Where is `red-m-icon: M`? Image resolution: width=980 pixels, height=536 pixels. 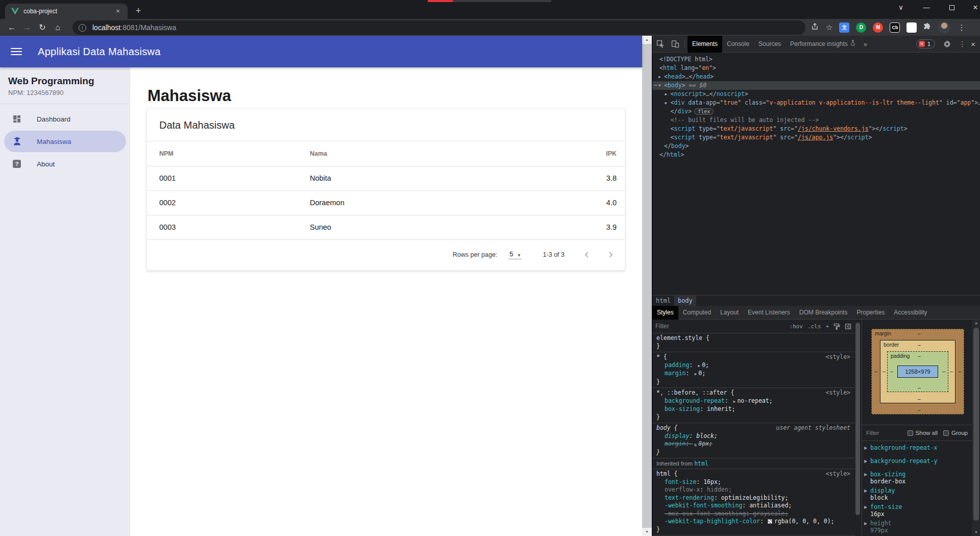
red-m-icon: M is located at coordinates (878, 28).